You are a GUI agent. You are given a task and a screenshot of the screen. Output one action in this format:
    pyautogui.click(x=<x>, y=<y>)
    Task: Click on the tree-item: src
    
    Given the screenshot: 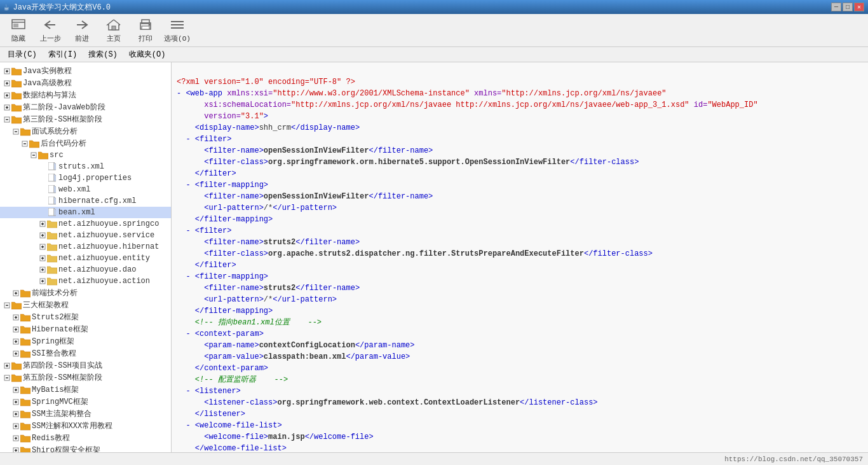 What is the action you would take?
    pyautogui.click(x=85, y=155)
    